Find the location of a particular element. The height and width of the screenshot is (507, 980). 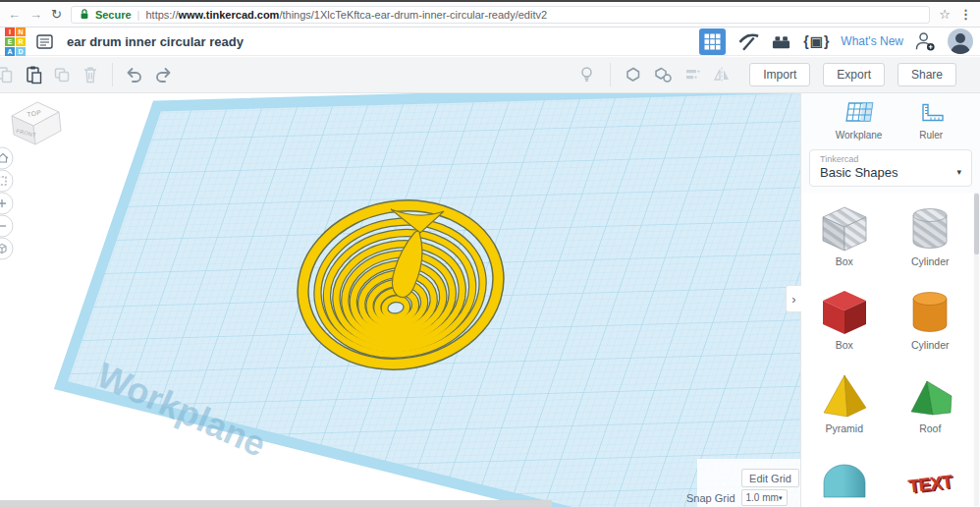

edit-toolbar: Import Export Share is located at coordinates (490, 75).